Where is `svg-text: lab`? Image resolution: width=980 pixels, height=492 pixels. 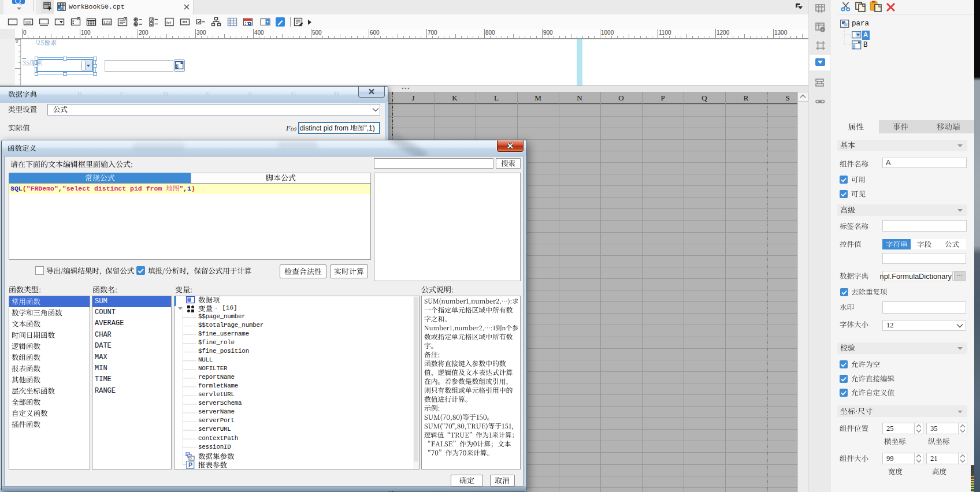
svg-text: lab is located at coordinates (28, 22).